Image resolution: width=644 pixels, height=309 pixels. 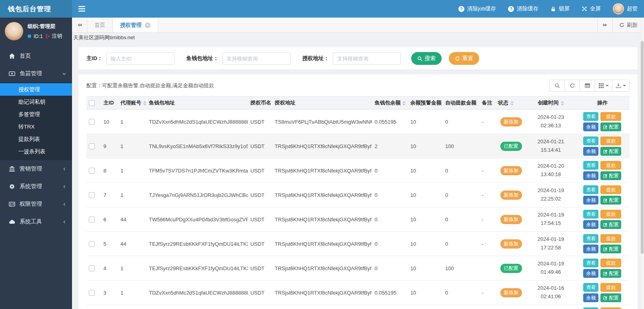 What do you see at coordinates (560, 9) in the screenshot?
I see `lock-screen-button: 锁屏` at bounding box center [560, 9].